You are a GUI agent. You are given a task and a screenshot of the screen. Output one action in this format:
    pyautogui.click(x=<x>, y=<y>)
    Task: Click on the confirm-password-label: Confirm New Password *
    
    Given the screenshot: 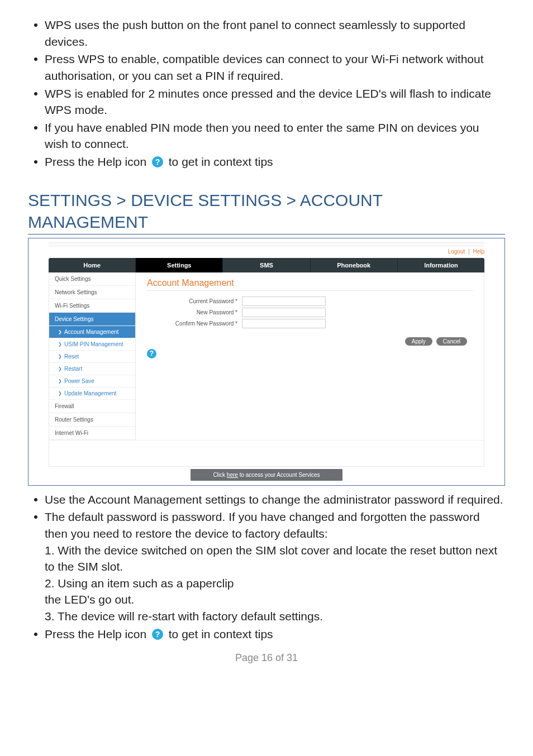 What is the action you would take?
    pyautogui.click(x=194, y=324)
    